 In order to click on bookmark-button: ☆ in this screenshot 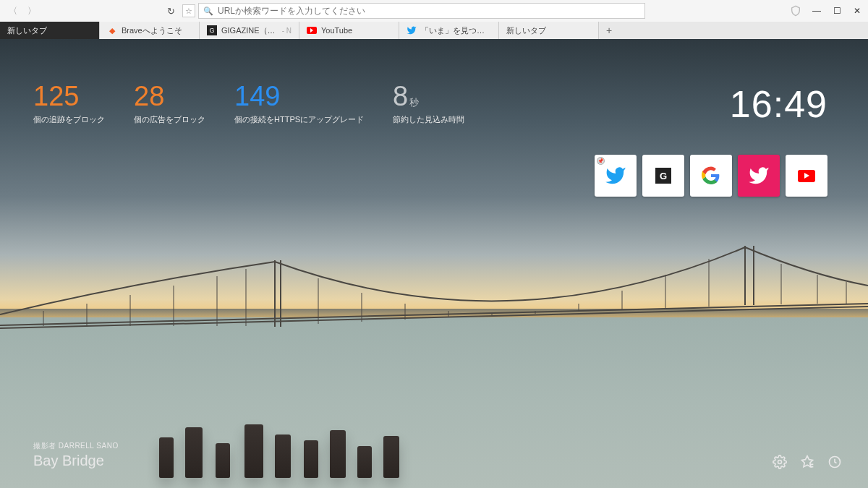, I will do `click(189, 11)`.